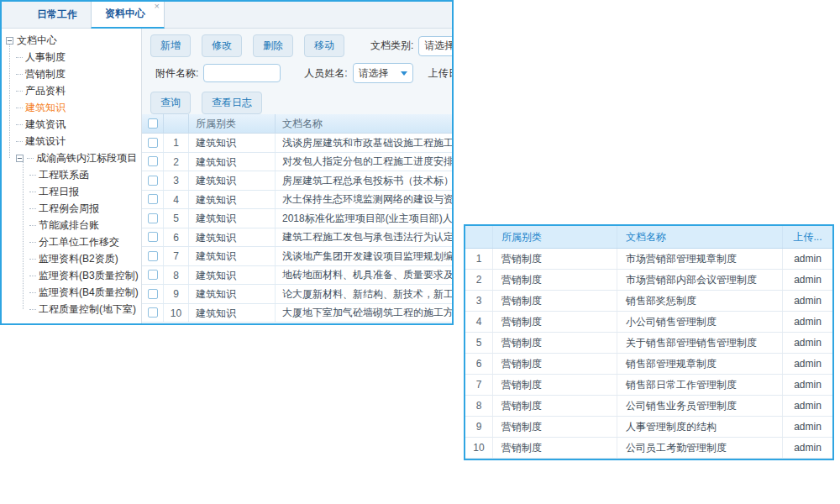 Image resolution: width=840 pixels, height=504 pixels. What do you see at coordinates (648, 365) in the screenshot?
I see `table-row: 6 营销制度 销售部管理规章制度 admin` at bounding box center [648, 365].